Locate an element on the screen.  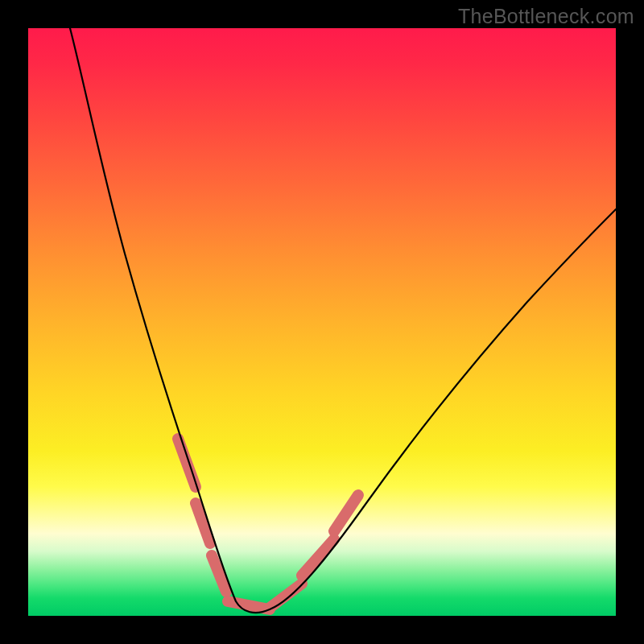
watermark-text: TheBottleneck.com is located at coordinates (546, 16).